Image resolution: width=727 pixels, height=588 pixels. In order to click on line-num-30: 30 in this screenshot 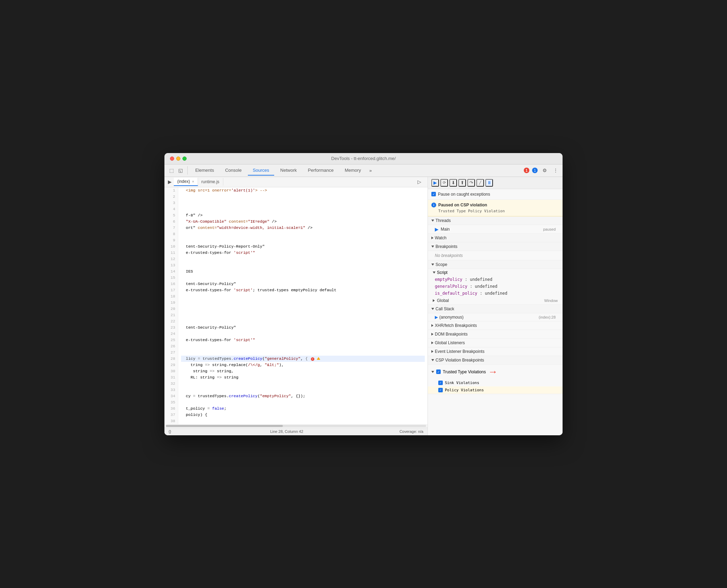, I will do `click(171, 371)`.